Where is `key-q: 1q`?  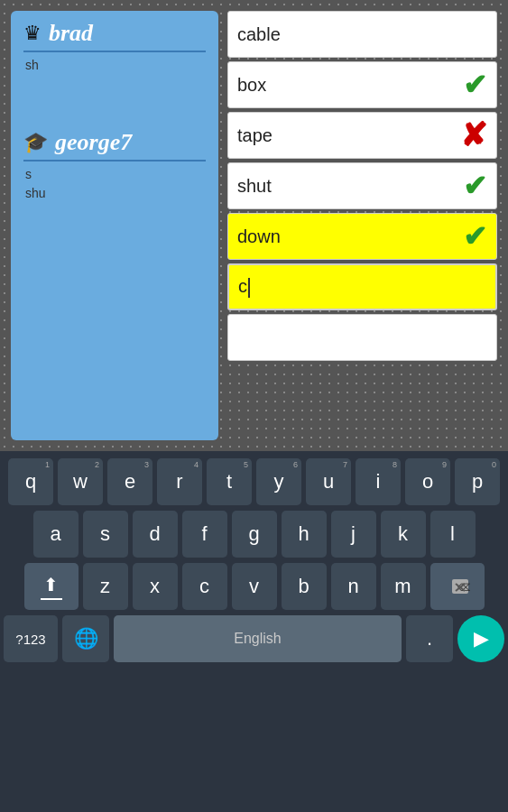
key-q: 1q is located at coordinates (31, 482).